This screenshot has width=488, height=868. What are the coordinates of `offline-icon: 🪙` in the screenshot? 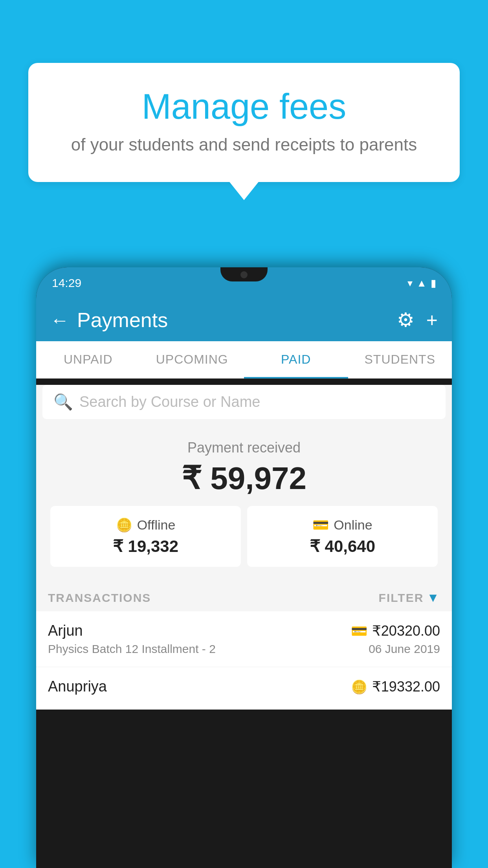 It's located at (124, 525).